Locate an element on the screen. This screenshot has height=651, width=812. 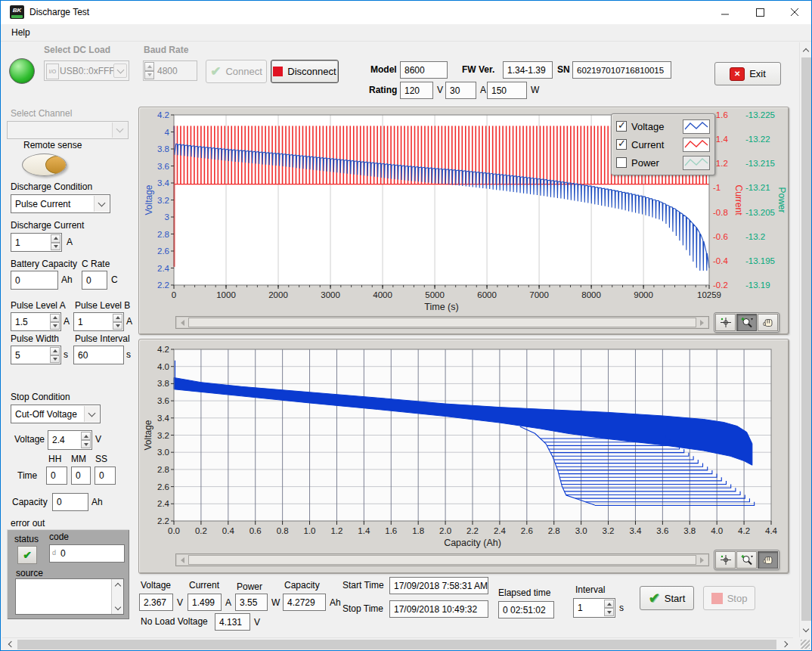
pulse-level-b-field: 1 is located at coordinates (98, 322).